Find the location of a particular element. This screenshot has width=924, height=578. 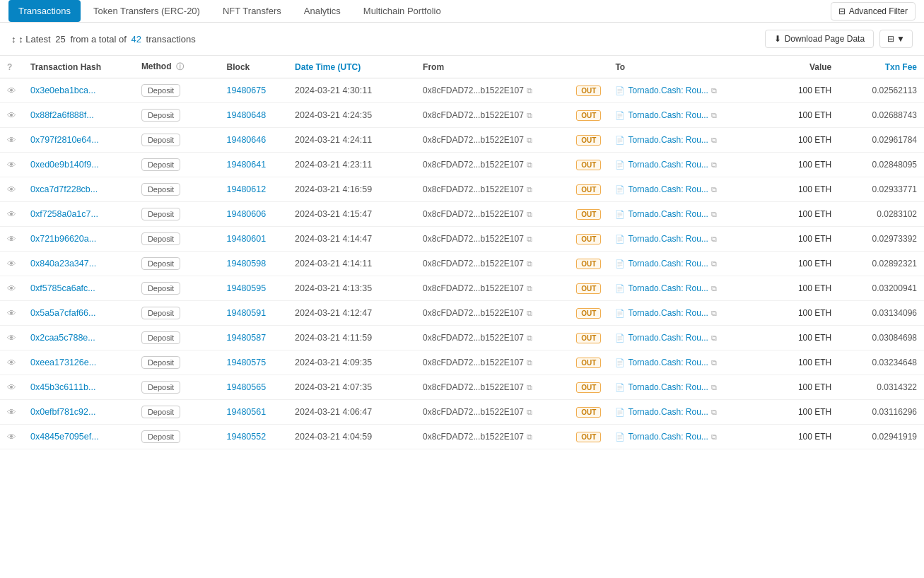

th-datetime: Date Time (UTC) is located at coordinates (352, 67).